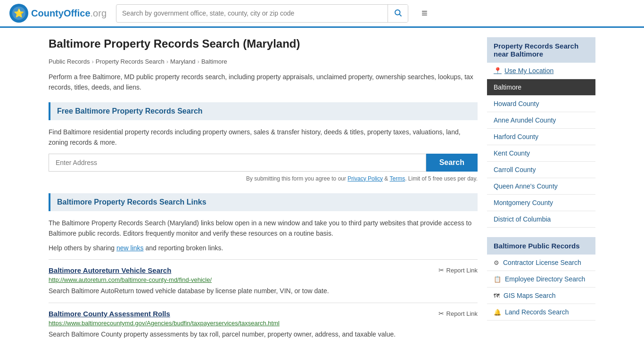 Image resolution: width=644 pixels, height=362 pixels. What do you see at coordinates (263, 248) in the screenshot?
I see `help-text: Help others by sharing new links and rep…` at bounding box center [263, 248].